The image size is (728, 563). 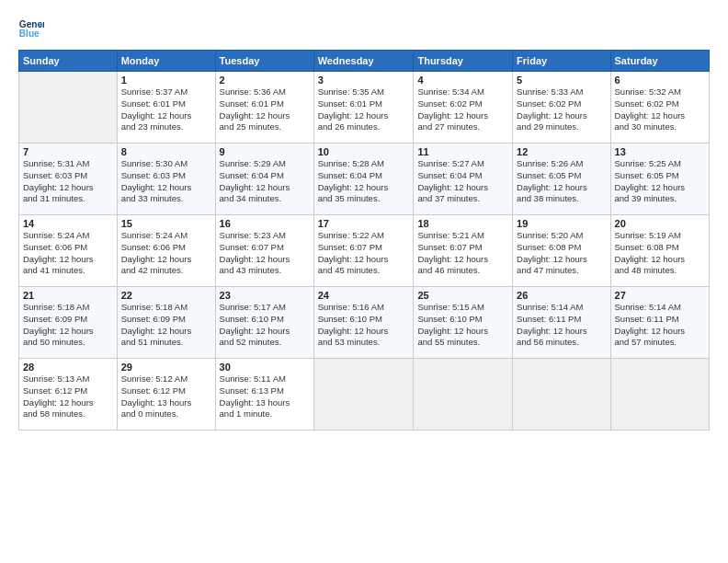 I want to click on day-cell: 16Sunrise: 5:23 AM Sunset: 6:07 PM Dayli…, so click(x=265, y=251).